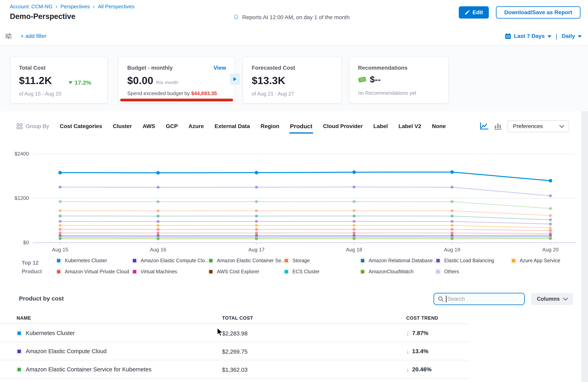 The width and height of the screenshot is (588, 382). Describe the element at coordinates (538, 12) in the screenshot. I see `download-button-label: Download/Save as Report` at that location.